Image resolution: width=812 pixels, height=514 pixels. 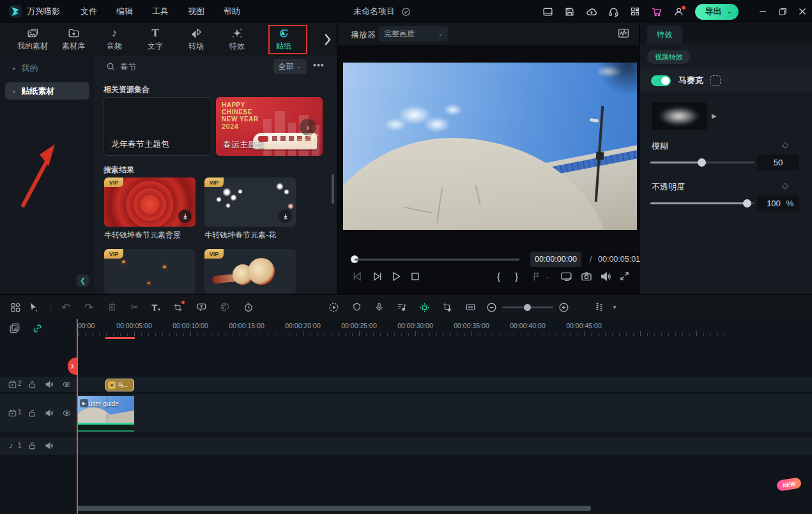 I want to click on sticker-result-flowers: VIP, so click(x=250, y=202).